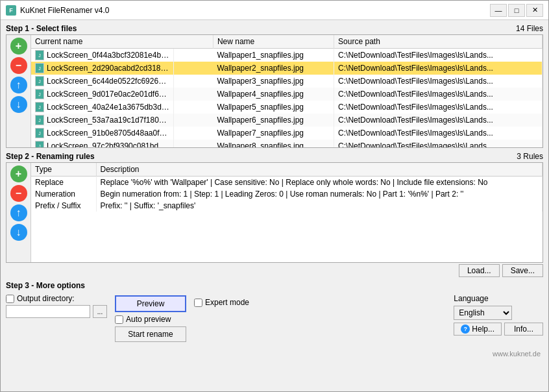 This screenshot has width=549, height=392. What do you see at coordinates (287, 195) in the screenshot?
I see `rules-table-body: ReplaceReplace '%o%' with 'Wallpaper' | …` at bounding box center [287, 195].